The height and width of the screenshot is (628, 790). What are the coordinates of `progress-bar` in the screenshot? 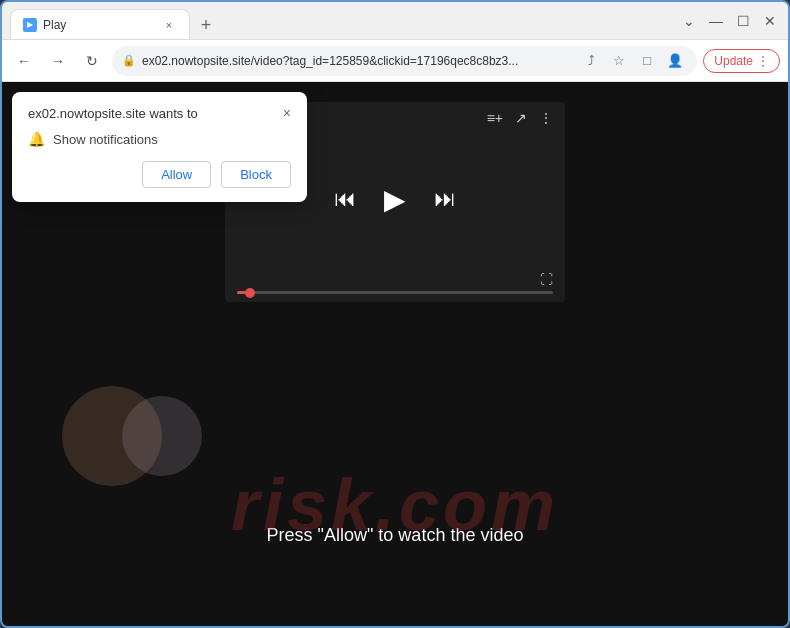 It's located at (395, 292).